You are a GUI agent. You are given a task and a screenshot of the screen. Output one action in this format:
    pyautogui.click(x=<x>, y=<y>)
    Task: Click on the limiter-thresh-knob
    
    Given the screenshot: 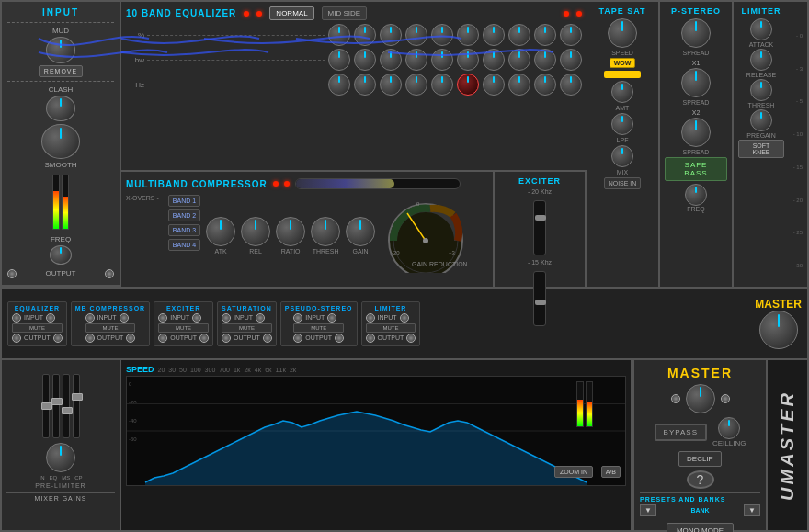 What is the action you would take?
    pyautogui.click(x=761, y=90)
    